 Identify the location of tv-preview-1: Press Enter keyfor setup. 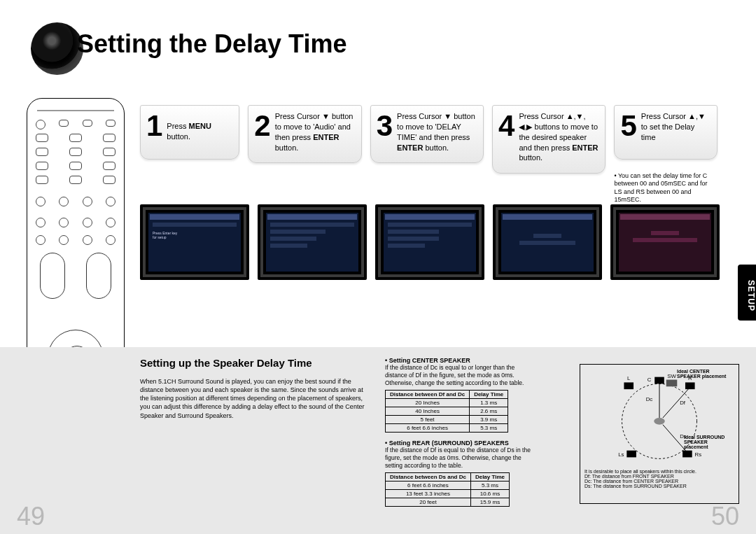
(195, 242).